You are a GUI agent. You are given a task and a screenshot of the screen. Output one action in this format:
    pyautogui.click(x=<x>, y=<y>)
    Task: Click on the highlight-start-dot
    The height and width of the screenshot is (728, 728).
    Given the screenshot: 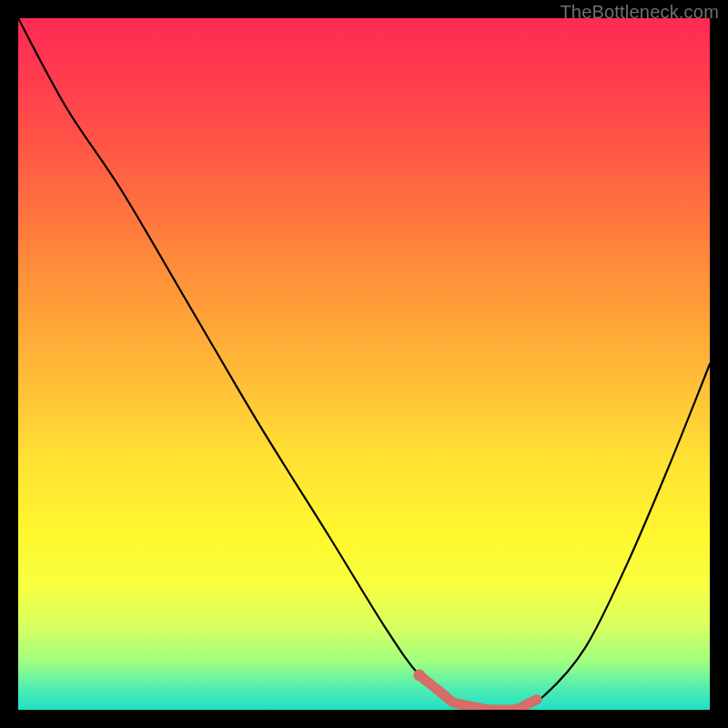 What is the action you would take?
    pyautogui.click(x=419, y=675)
    